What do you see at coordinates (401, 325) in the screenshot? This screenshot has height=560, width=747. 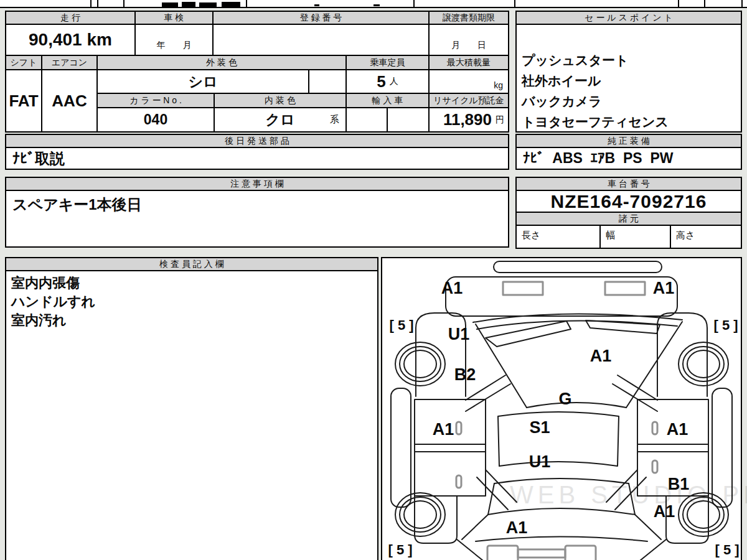 I see `tire-marker-front-left: [ 5 ]` at bounding box center [401, 325].